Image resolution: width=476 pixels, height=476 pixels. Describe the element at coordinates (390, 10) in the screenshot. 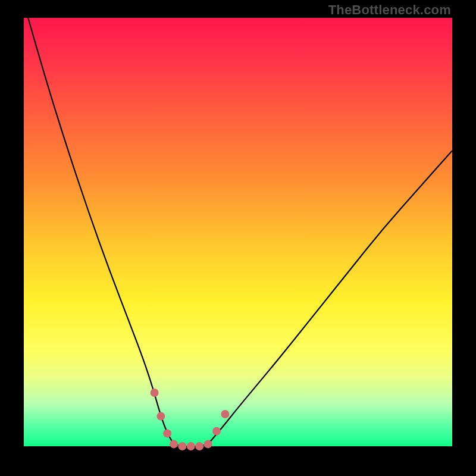

I see `watermark-label: TheBottleneck.com` at that location.